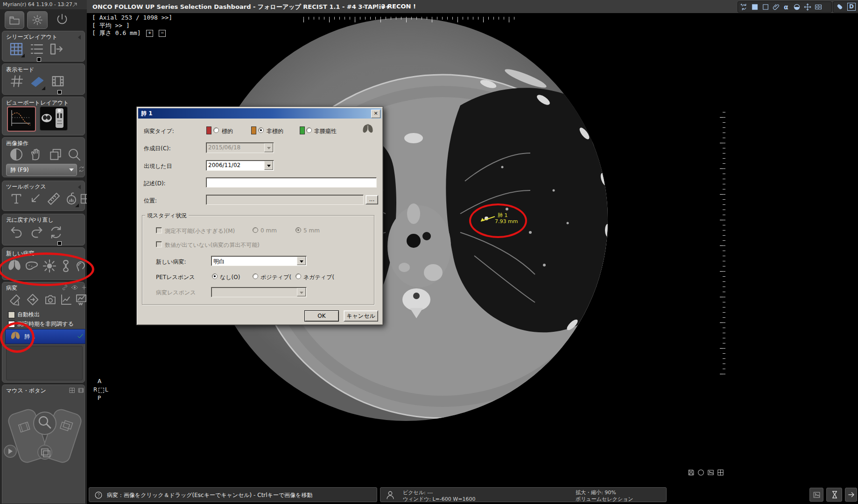 This screenshot has height=504, width=858. I want to click on lesion-snapshot-icon, so click(50, 300).